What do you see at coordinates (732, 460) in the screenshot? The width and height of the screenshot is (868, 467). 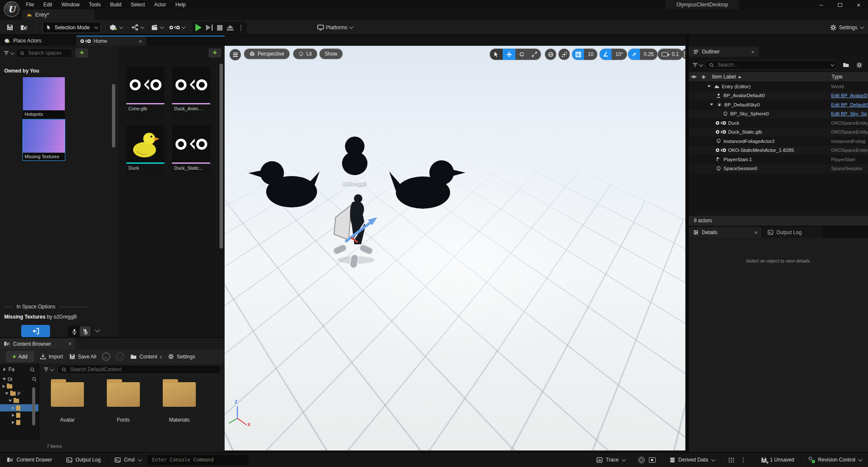 I see `insights-grid-icon` at bounding box center [732, 460].